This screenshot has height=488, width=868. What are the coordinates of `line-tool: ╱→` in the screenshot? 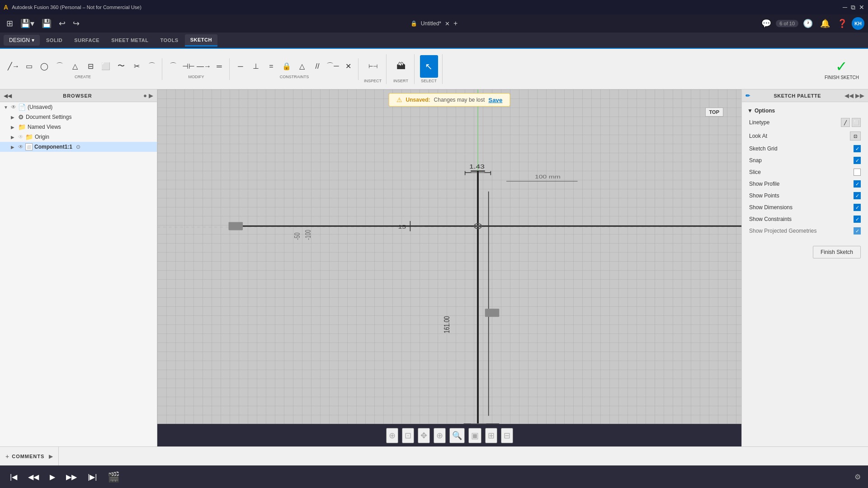 It's located at (14, 66).